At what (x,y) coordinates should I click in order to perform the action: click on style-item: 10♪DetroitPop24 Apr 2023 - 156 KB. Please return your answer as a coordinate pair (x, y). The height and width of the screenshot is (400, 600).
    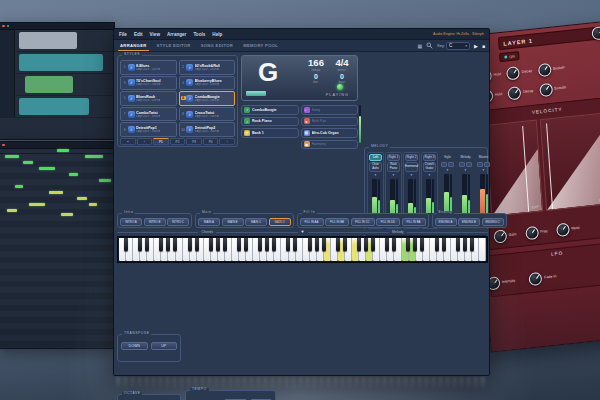
    Looking at the image, I should click on (208, 130).